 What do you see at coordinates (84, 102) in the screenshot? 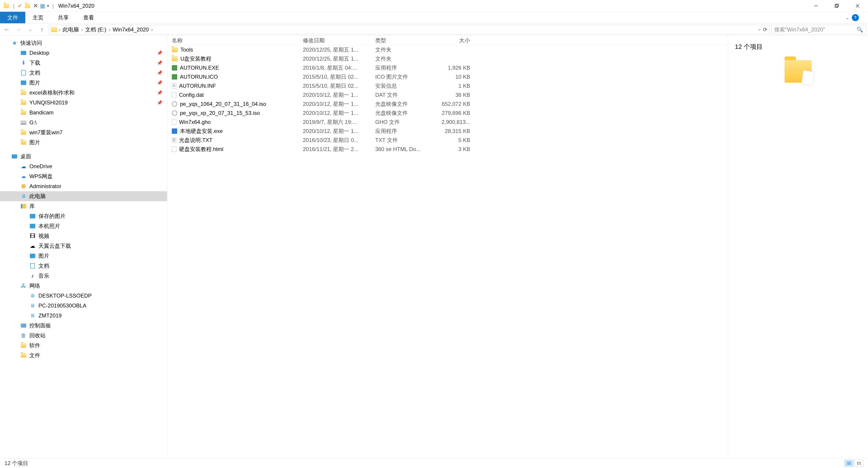
I see `tree-yunqishi: YUNQISHI2019📌` at bounding box center [84, 102].